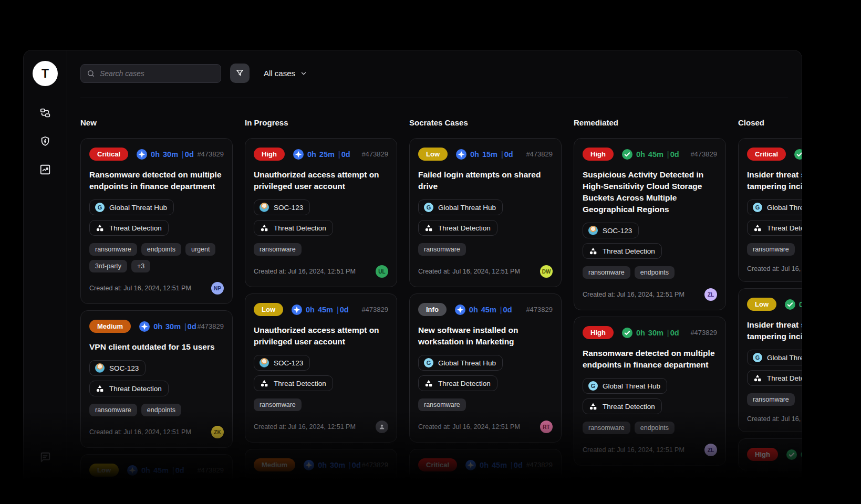 This screenshot has width=861, height=504. I want to click on priority-badge: Medium, so click(274, 465).